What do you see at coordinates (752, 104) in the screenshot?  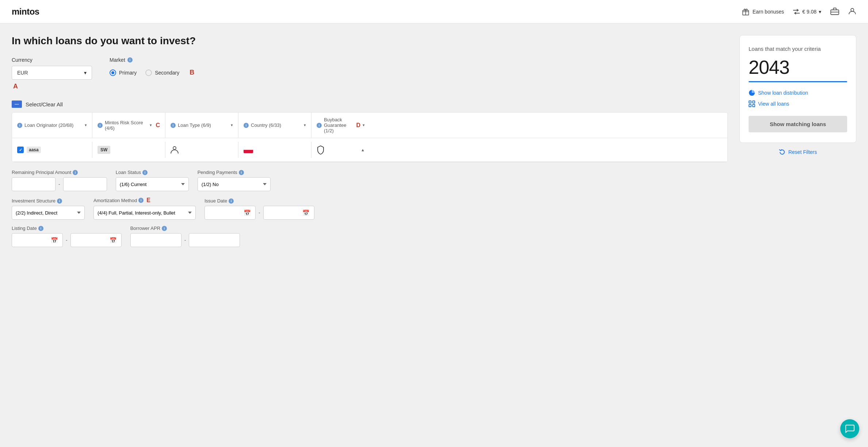 I see `grid-icon` at bounding box center [752, 104].